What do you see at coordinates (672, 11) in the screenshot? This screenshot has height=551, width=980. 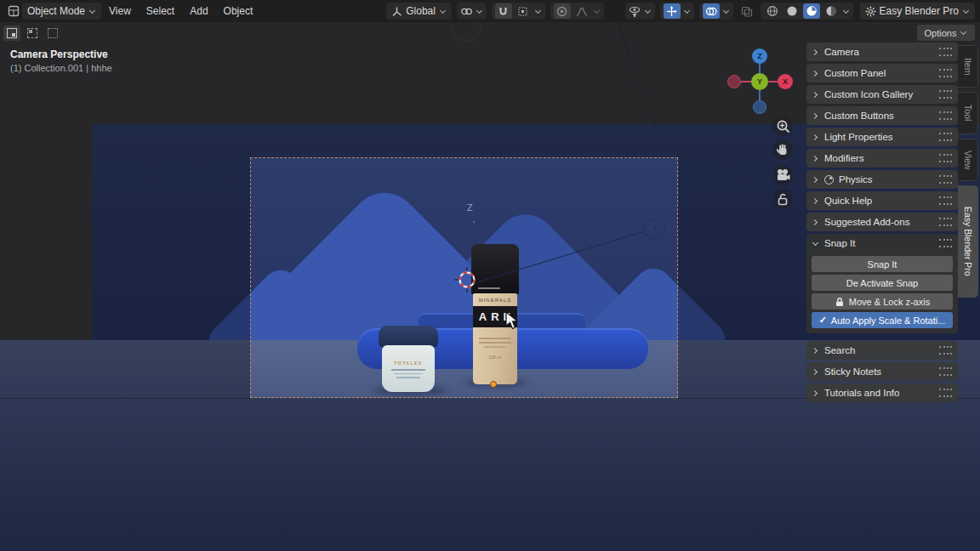 I see `show-gizmo-icon` at bounding box center [672, 11].